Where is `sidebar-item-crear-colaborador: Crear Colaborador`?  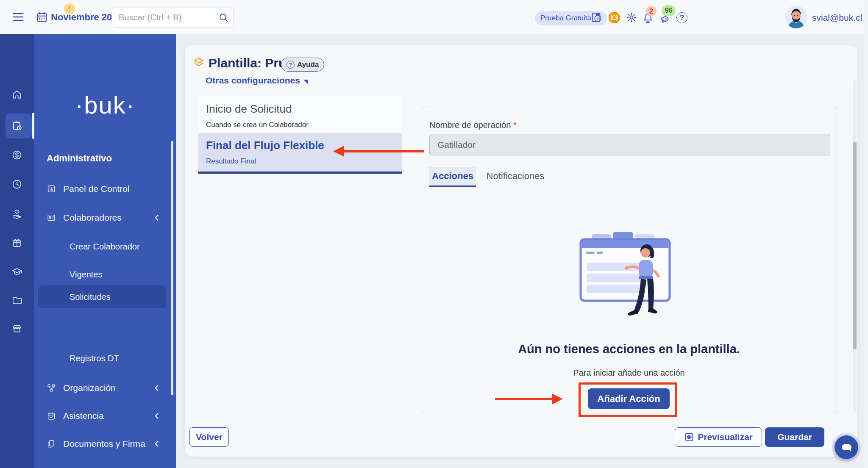 sidebar-item-crear-colaborador: Crear Colaborador is located at coordinates (118, 246).